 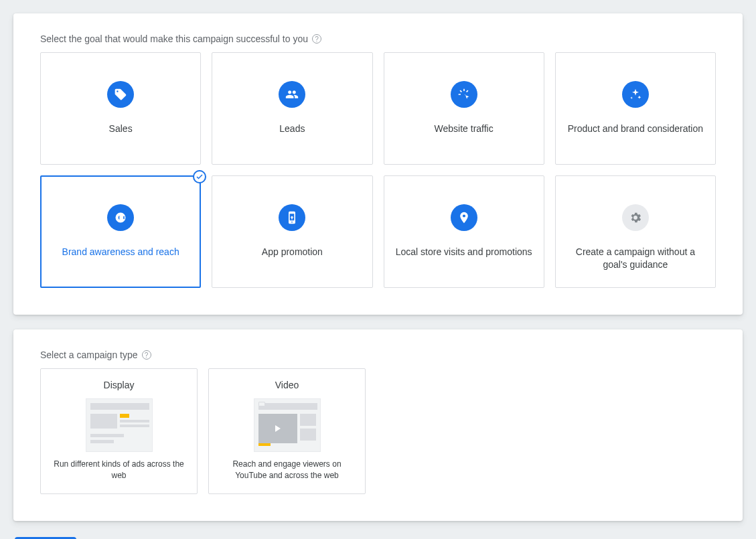 What do you see at coordinates (635, 129) in the screenshot?
I see `goal-tile-label: Product and brand consideration` at bounding box center [635, 129].